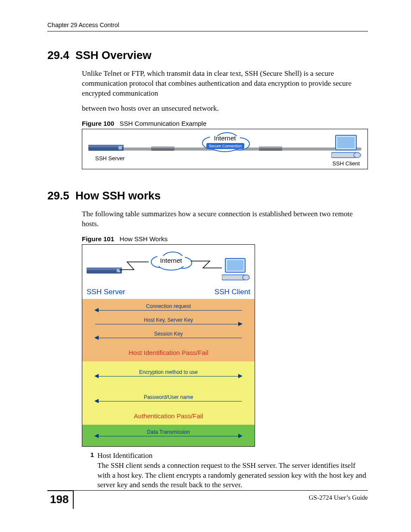 Image resolution: width=411 pixels, height=532 pixels. I want to click on arrow-label: Host Key, Server Key, so click(168, 320).